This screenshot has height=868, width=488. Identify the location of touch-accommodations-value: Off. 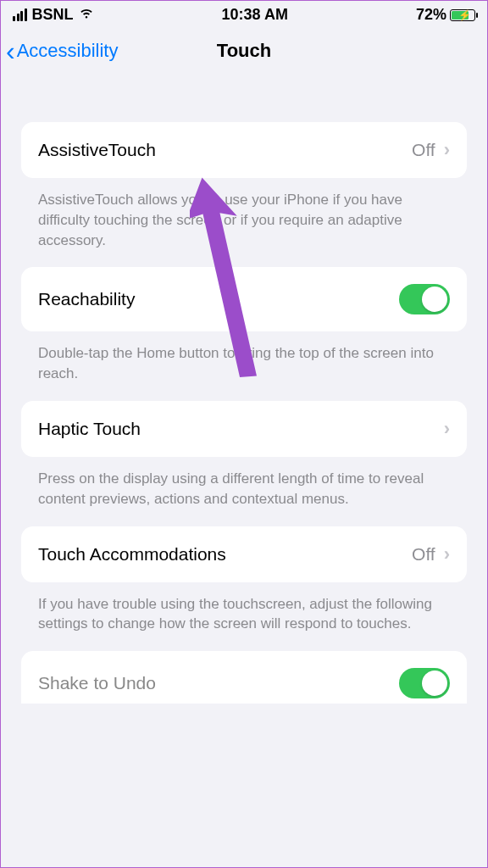
(424, 554).